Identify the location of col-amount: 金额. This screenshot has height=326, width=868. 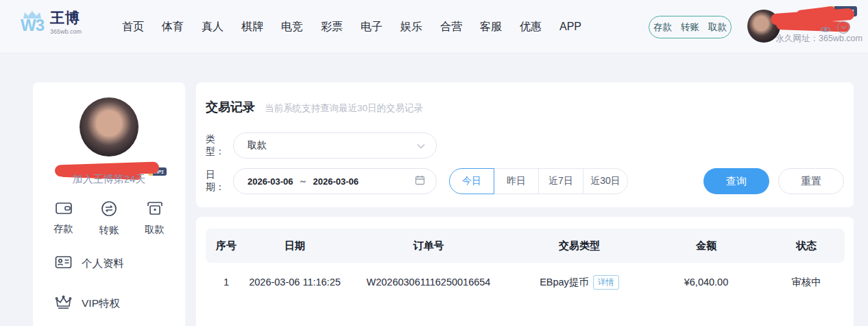
(706, 246).